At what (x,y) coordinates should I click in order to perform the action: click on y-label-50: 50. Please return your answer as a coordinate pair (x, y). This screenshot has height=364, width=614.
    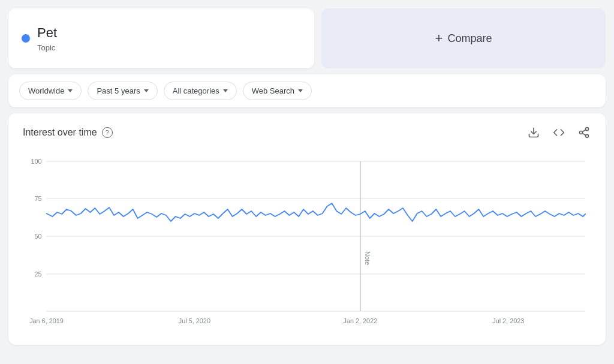
    Looking at the image, I should click on (38, 236).